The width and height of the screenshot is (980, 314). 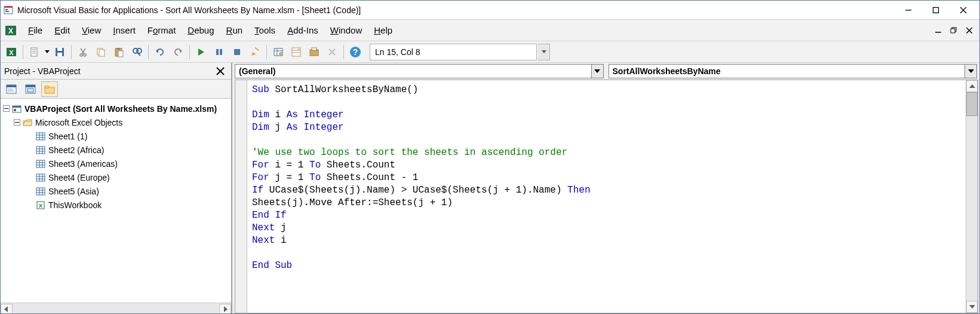 I want to click on properties-button, so click(x=296, y=52).